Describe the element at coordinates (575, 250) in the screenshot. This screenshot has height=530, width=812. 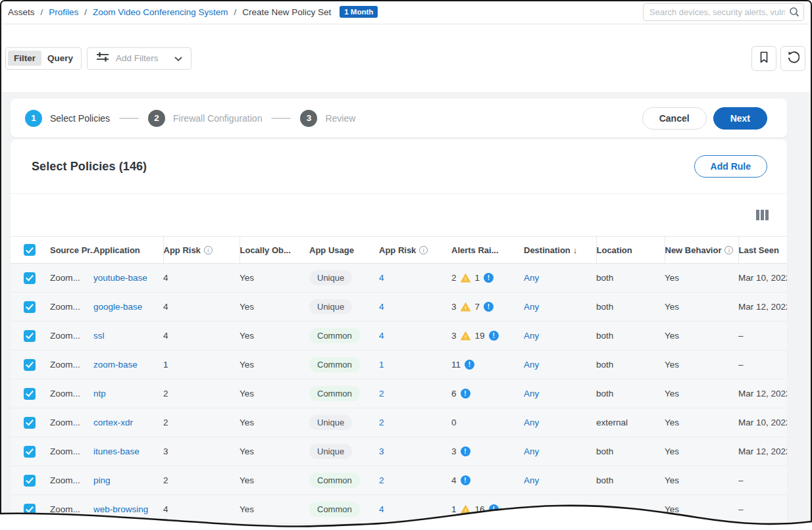
I see `sort-desc-icon` at that location.